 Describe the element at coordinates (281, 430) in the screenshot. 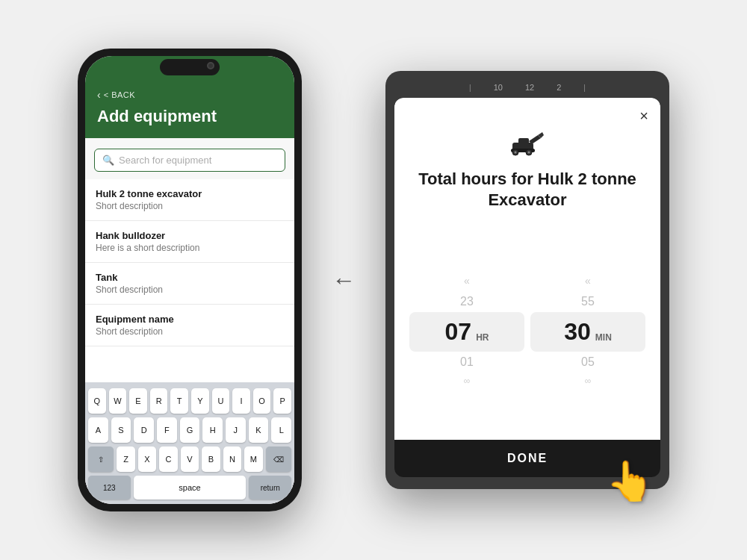

I see `key-l: L` at that location.